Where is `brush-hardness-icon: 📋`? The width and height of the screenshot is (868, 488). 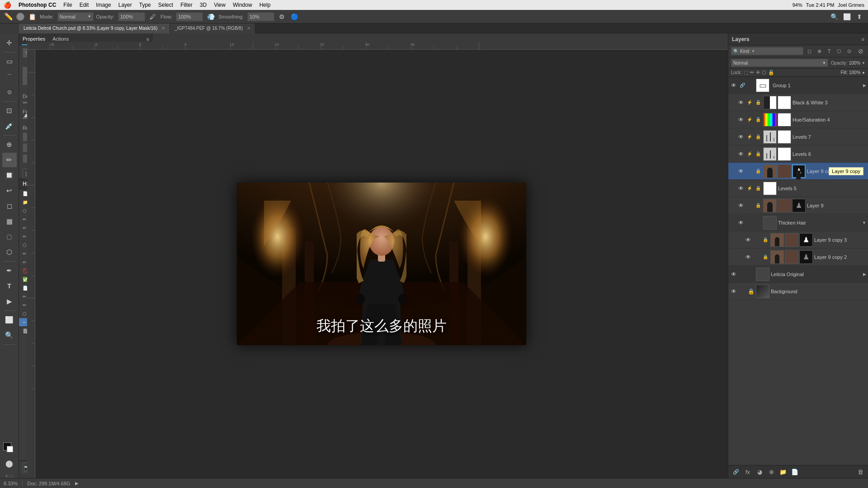
brush-hardness-icon: 📋 is located at coordinates (32, 17).